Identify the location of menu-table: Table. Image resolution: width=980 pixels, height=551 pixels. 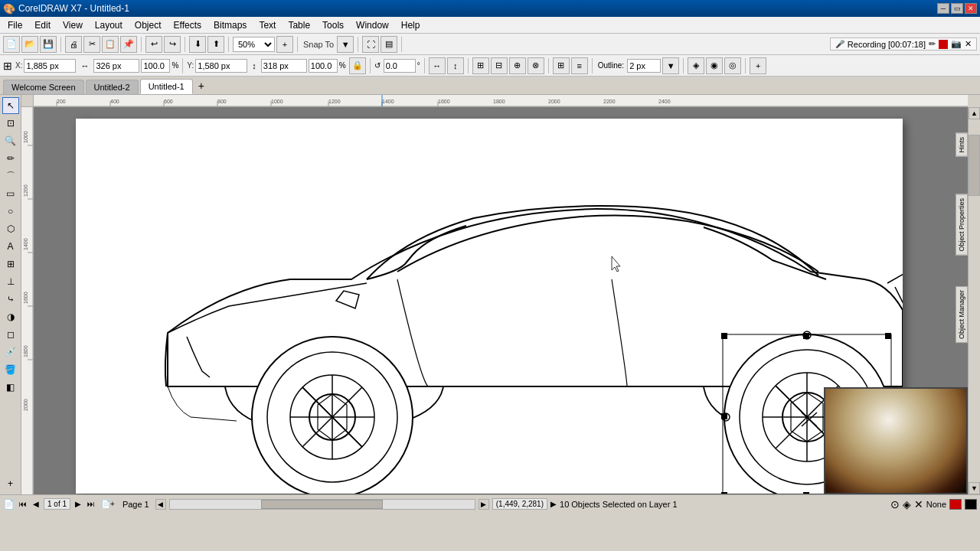
(299, 25).